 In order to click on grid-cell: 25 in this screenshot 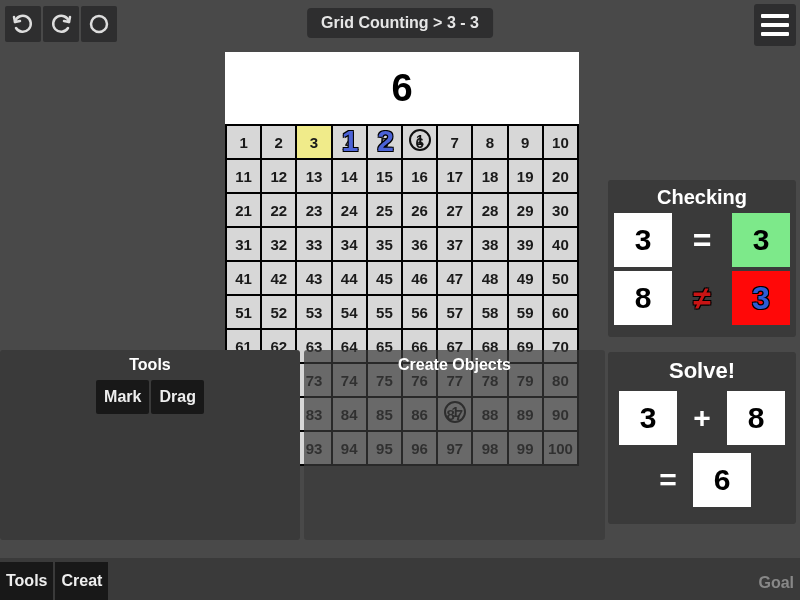, I will do `click(384, 210)`.